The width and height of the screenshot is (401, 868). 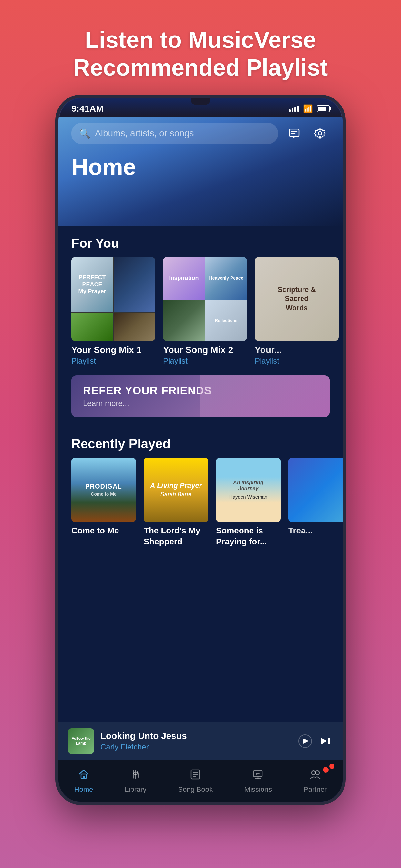 I want to click on album-card-4: Trea..., so click(x=315, y=502).